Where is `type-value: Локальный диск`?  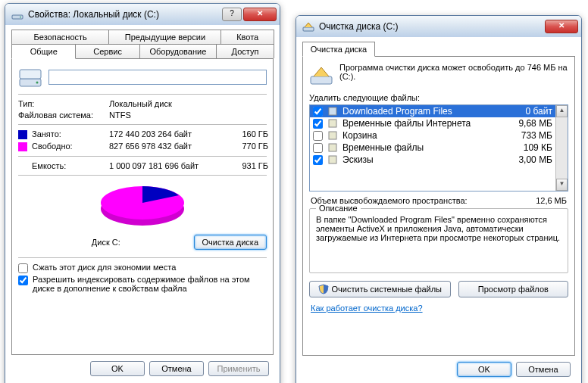 type-value: Локальный диск is located at coordinates (177, 104).